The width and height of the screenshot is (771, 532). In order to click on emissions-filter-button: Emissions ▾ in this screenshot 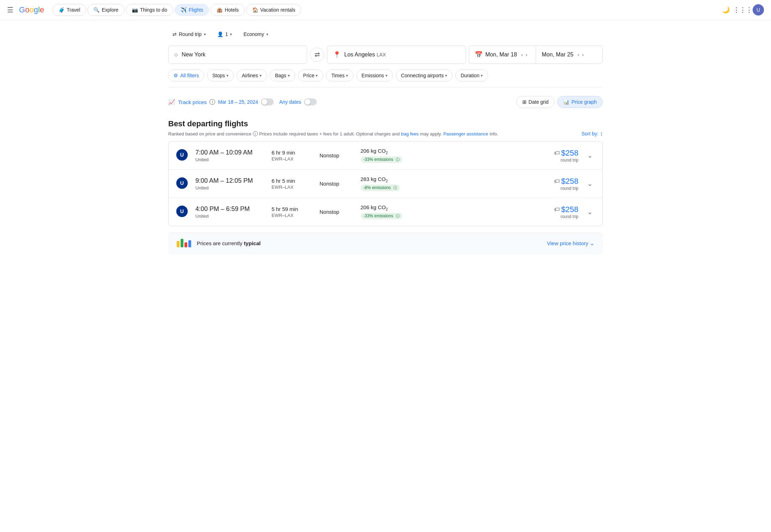, I will do `click(375, 75)`.